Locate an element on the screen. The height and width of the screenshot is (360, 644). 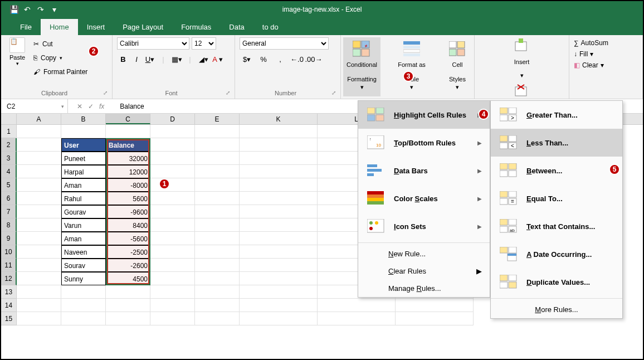
menu-duplicate-values: Duplicate Values... is located at coordinates (557, 282).